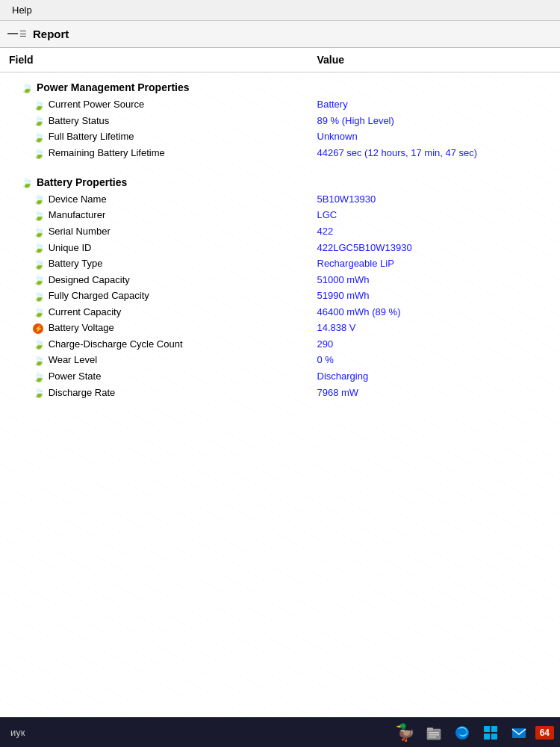  What do you see at coordinates (38, 121) in the screenshot?
I see `leaf-icon-bs: 🍃` at bounding box center [38, 121].